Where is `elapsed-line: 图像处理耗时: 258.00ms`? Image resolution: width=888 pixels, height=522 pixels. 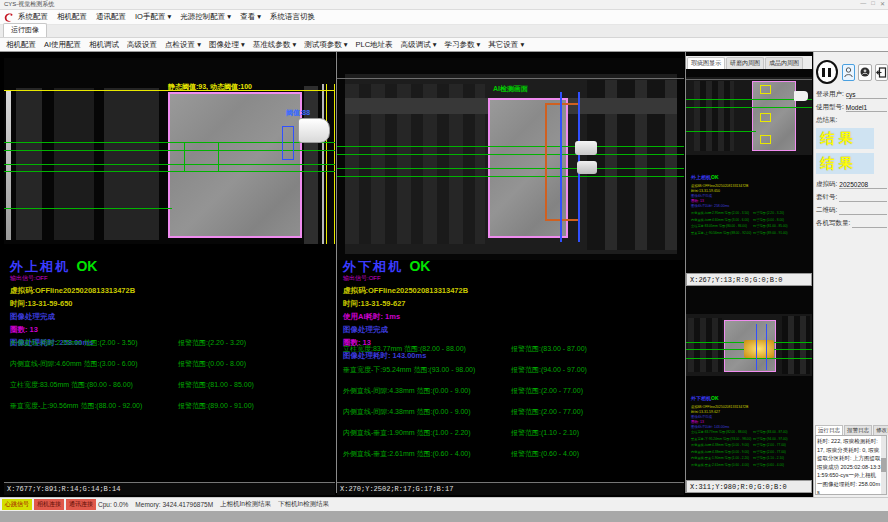 elapsed-line: 图像处理耗时: 258.00ms is located at coordinates (720, 206).